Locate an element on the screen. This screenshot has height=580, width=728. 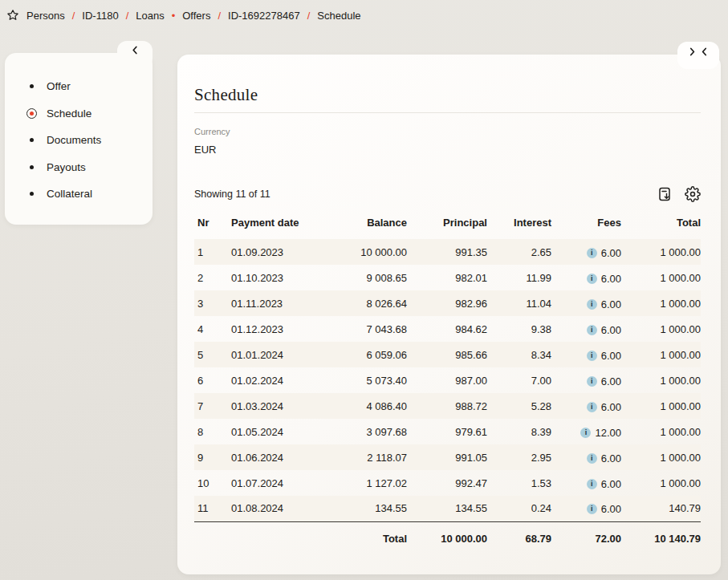
cell-payment-date: 01.02.2024 is located at coordinates (273, 380).